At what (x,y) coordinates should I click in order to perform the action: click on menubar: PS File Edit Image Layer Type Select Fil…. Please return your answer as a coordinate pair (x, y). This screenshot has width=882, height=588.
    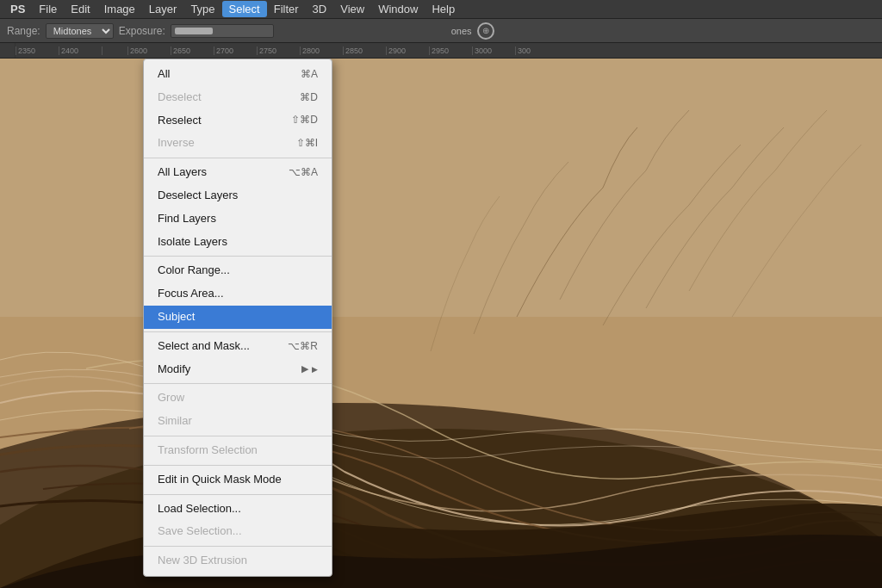
    Looking at the image, I should click on (441, 9).